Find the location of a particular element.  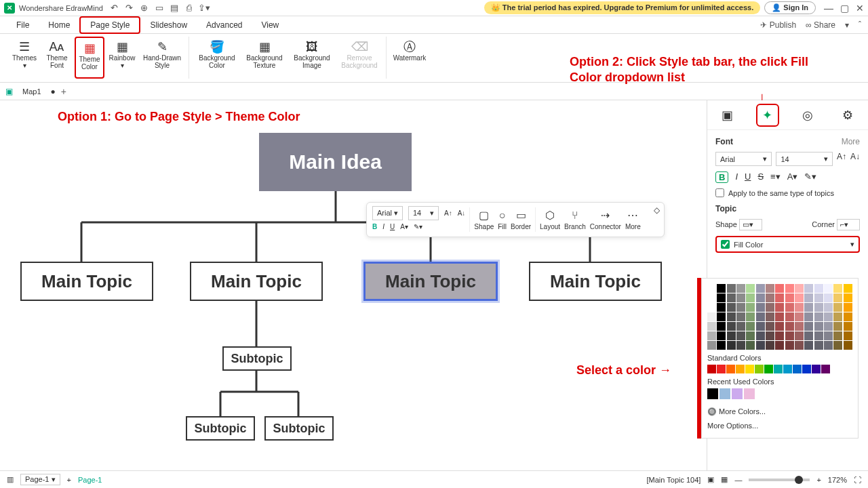

folder-icon: ▭ is located at coordinates (159, 8).